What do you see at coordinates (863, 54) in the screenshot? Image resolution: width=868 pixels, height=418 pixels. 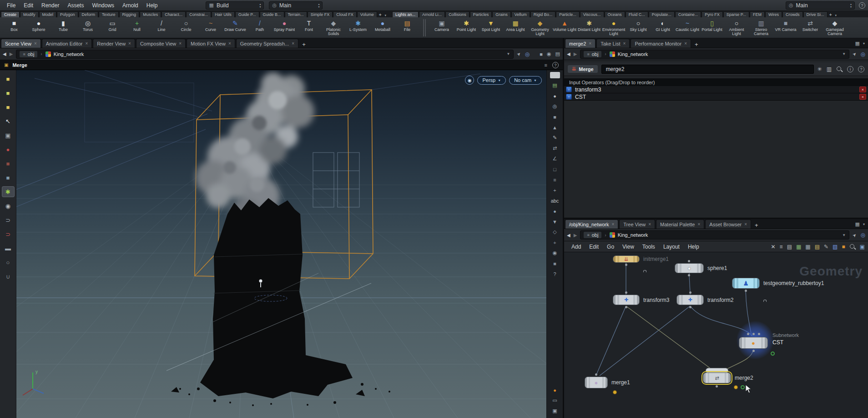 I see `link-pane-icon: ◎` at bounding box center [863, 54].